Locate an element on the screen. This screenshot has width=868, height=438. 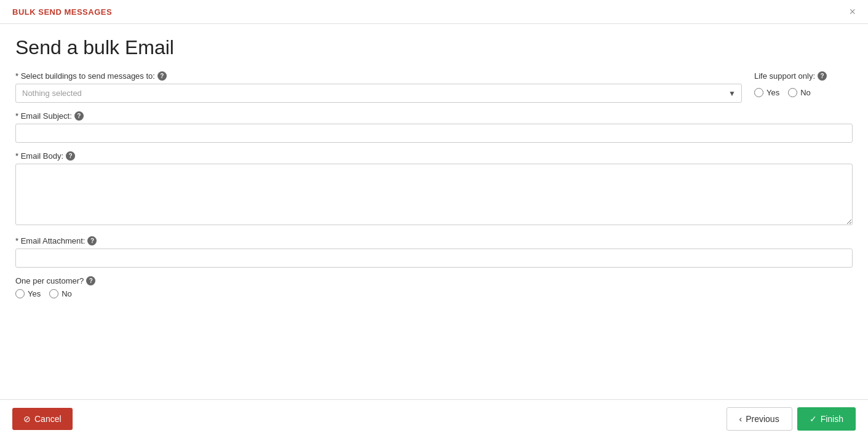
life-support-help-icon: ? is located at coordinates (822, 76).